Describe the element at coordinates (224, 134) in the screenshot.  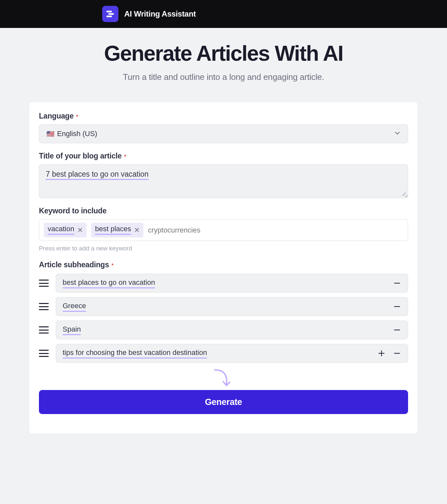
I see `language-select: 🇺🇸 English (US)` at that location.